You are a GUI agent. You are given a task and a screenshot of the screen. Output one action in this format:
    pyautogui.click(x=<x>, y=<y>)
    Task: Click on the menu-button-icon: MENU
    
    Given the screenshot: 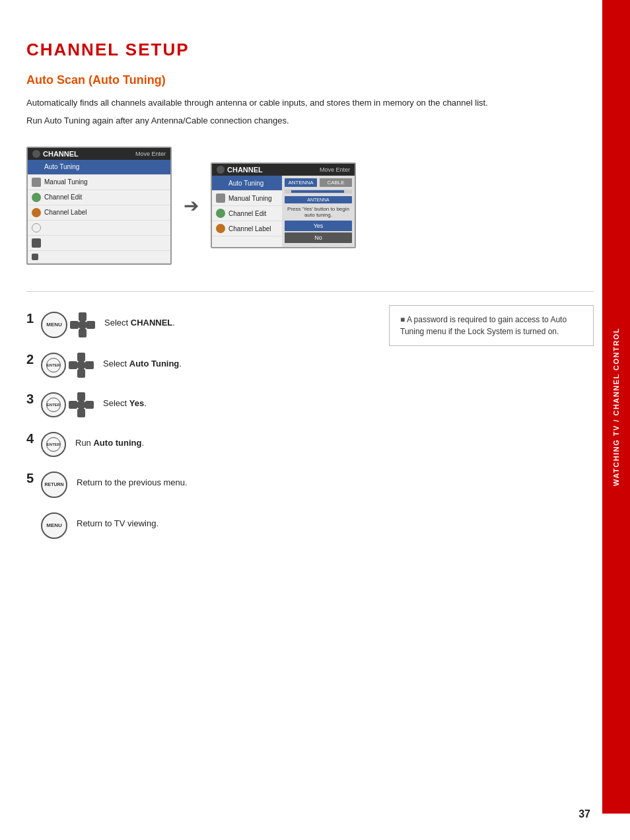 What is the action you would take?
    pyautogui.click(x=54, y=325)
    